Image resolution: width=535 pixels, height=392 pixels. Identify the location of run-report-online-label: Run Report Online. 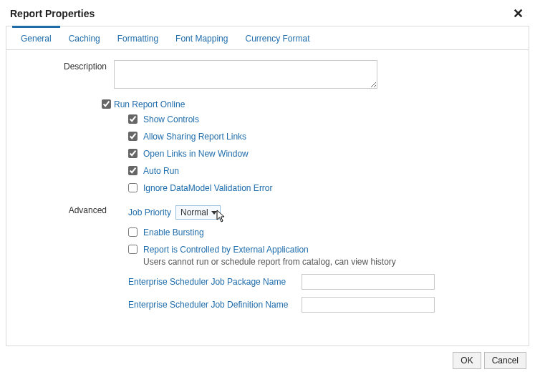
(314, 104).